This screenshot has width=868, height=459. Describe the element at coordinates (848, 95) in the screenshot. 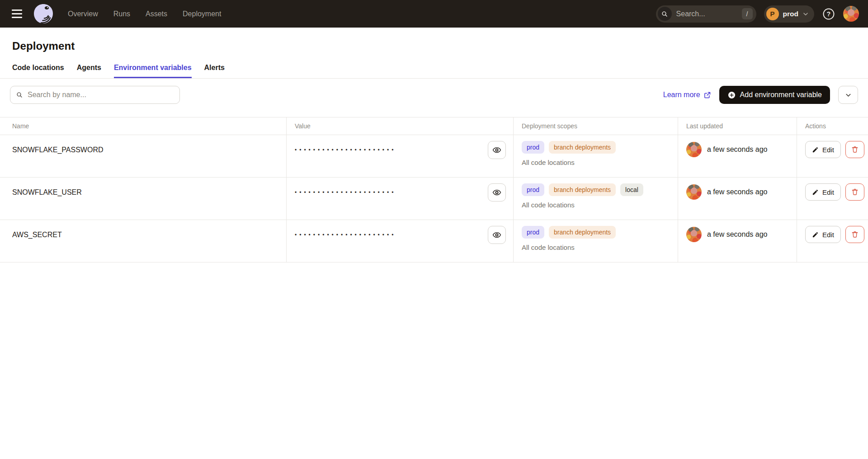

I see `add-variable-more-options-button` at that location.